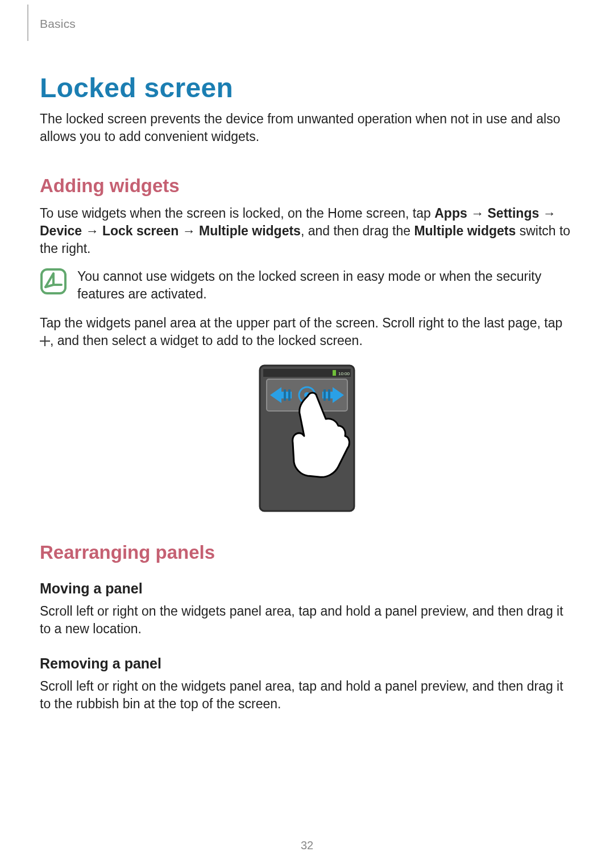  What do you see at coordinates (28, 23) in the screenshot?
I see `breadcrumb-separator` at bounding box center [28, 23].